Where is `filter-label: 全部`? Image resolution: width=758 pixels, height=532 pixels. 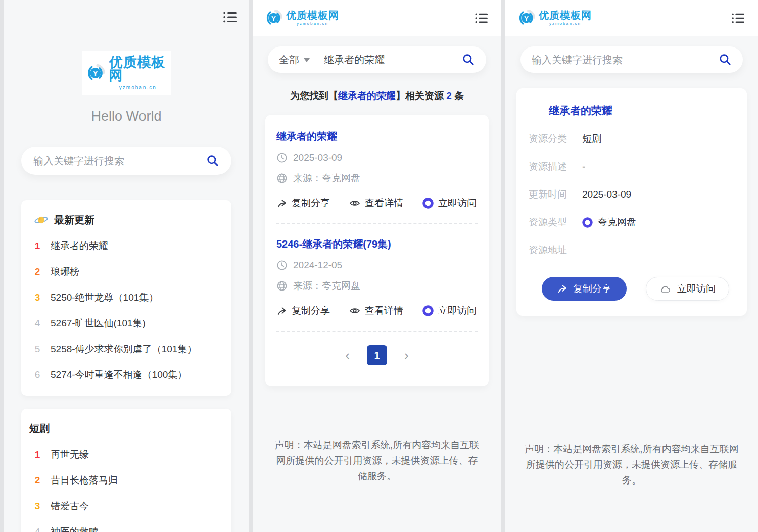 filter-label: 全部 is located at coordinates (289, 60).